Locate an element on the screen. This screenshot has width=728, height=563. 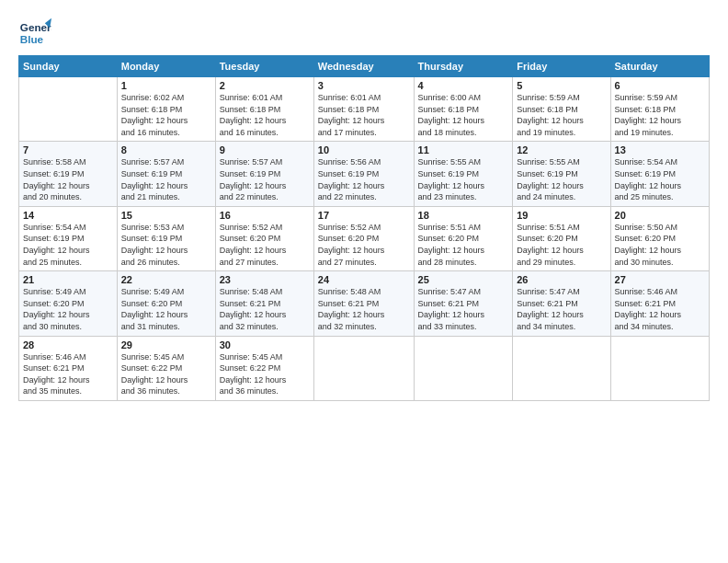
day-info: Sunrise: 5:50 AM Sunset: 6:20 PM Dayligh… is located at coordinates (660, 245).